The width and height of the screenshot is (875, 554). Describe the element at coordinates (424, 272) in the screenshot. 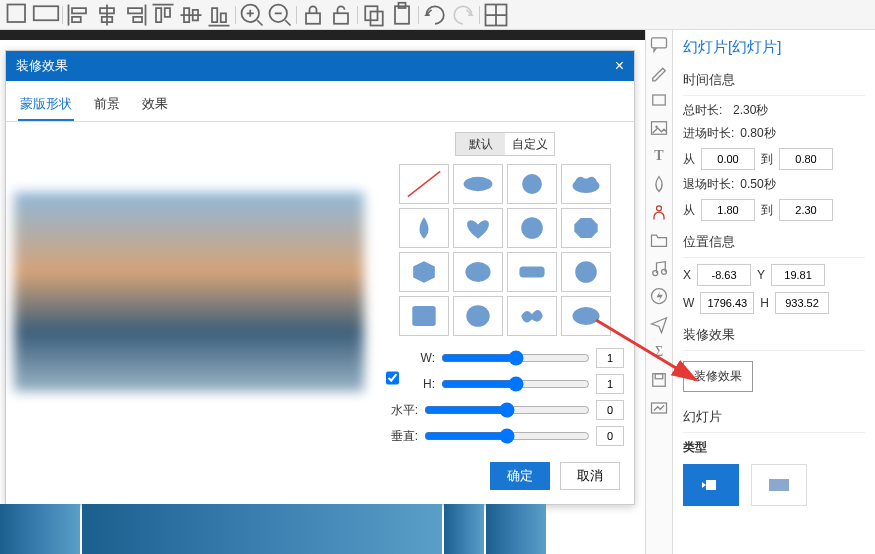

I see `shape-hexagon` at that location.